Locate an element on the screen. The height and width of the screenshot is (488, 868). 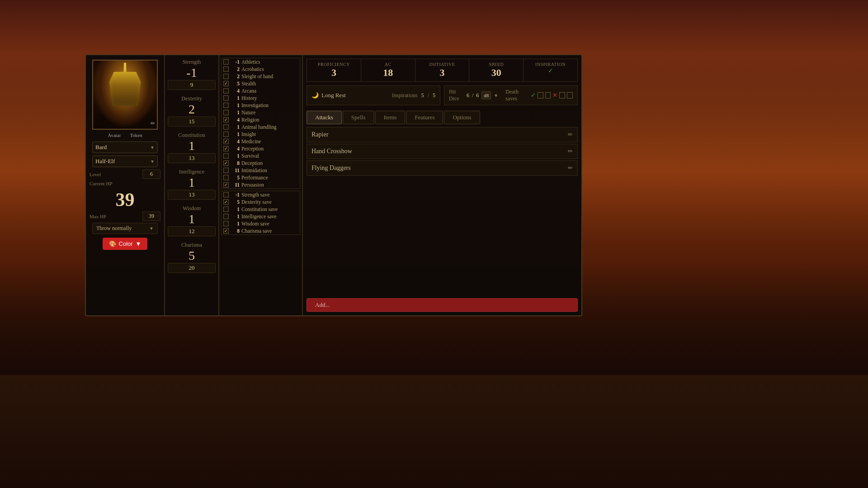
class-value: Bard is located at coordinates (101, 147).